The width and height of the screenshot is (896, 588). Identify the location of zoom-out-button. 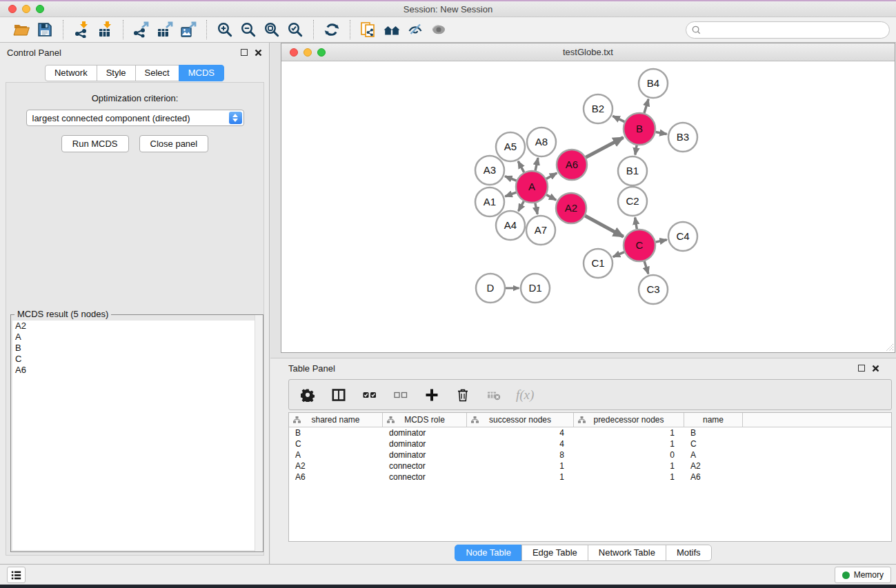
(248, 30).